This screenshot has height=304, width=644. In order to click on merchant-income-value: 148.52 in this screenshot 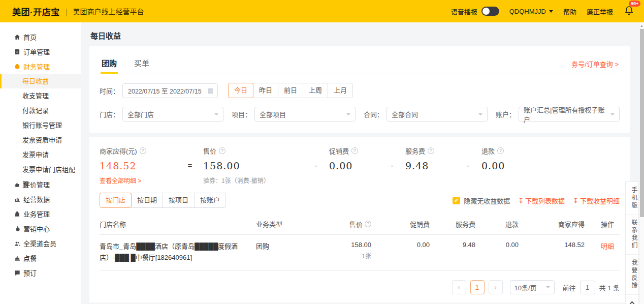, I will do `click(138, 166)`.